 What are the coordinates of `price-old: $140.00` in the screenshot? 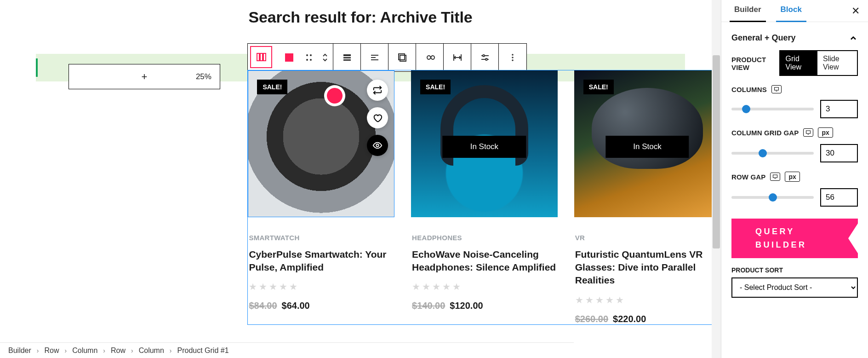 It's located at (428, 306).